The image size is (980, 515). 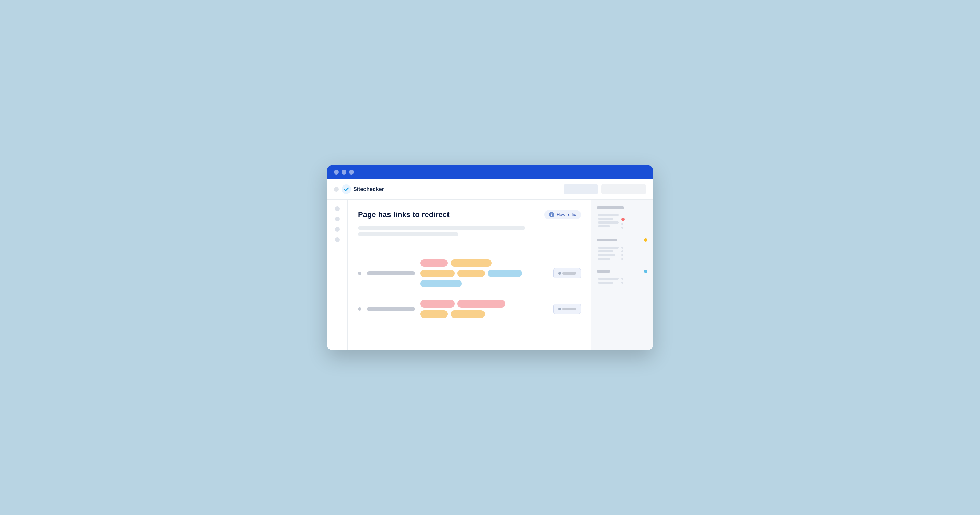 What do you see at coordinates (469, 215) in the screenshot?
I see `page-header: Page has links to redirect ? How to fix` at bounding box center [469, 215].